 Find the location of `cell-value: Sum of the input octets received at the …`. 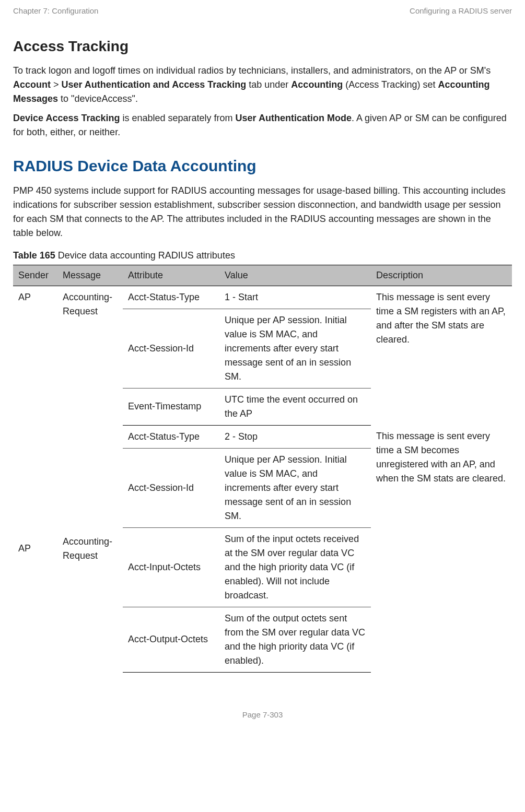

cell-value: Sum of the input octets received at the … is located at coordinates (295, 567).